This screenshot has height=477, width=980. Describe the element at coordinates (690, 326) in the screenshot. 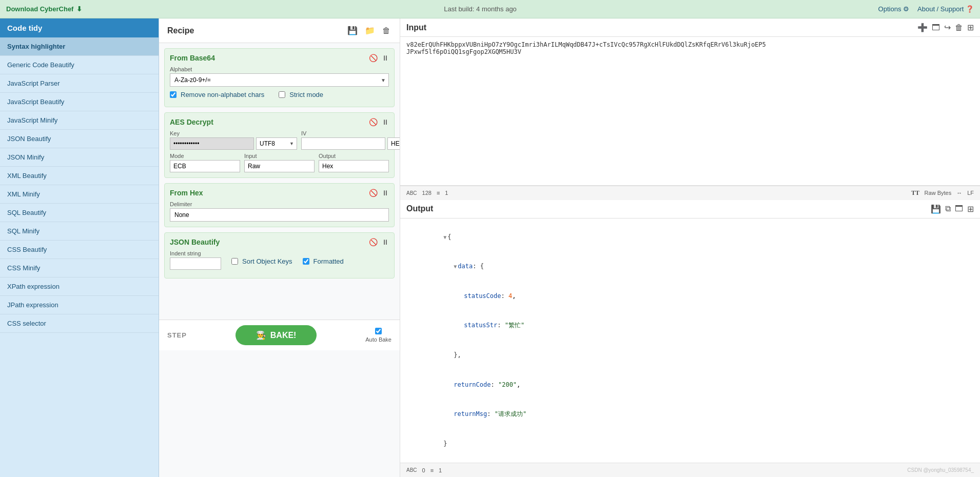

I see `json-line-3: statusStr: "繁忙"` at that location.